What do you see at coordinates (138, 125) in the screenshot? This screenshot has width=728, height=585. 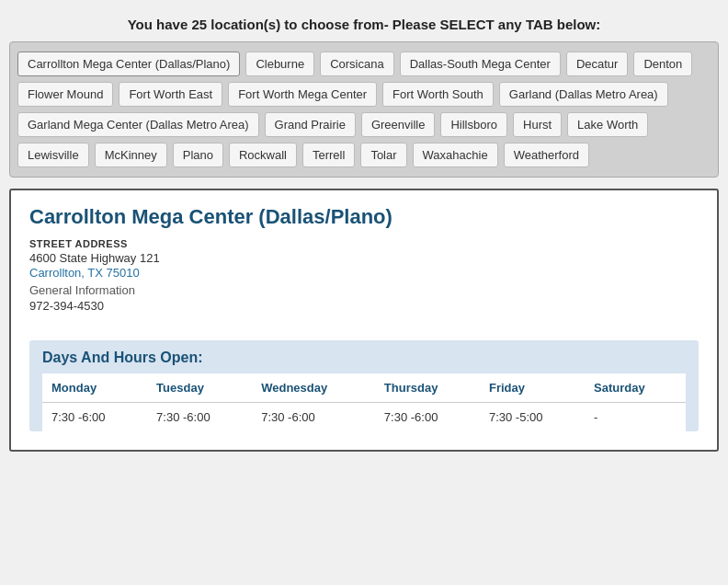 I see `tab-garland-mega: Garland Mega Center (Dallas Metro Area)` at bounding box center [138, 125].